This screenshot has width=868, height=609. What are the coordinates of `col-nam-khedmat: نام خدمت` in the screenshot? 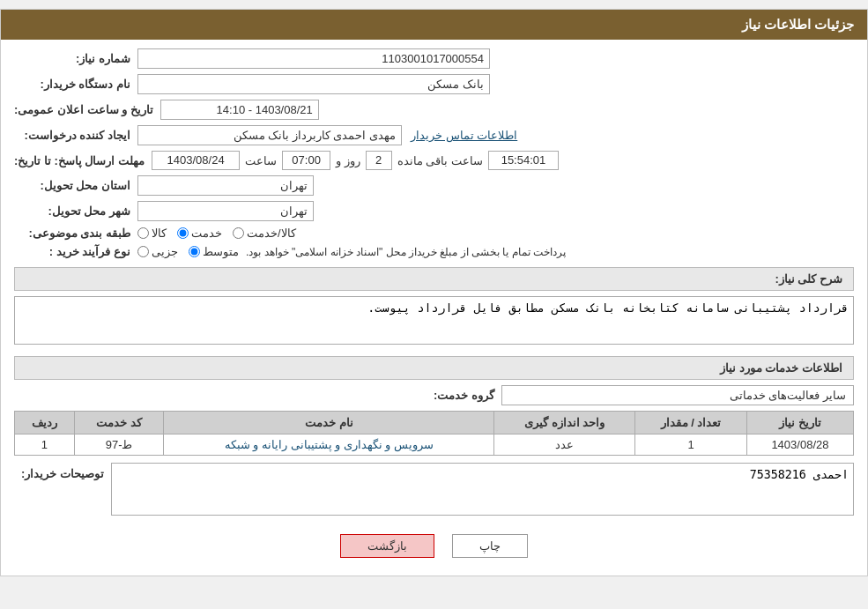 It's located at (330, 423).